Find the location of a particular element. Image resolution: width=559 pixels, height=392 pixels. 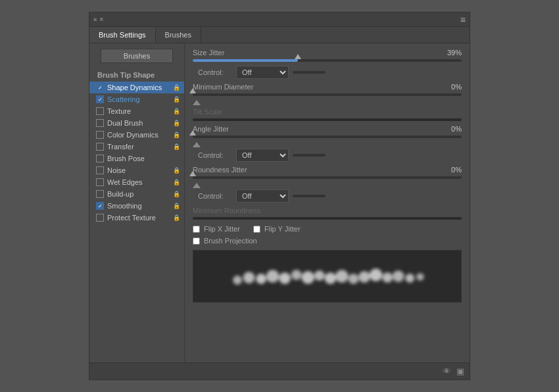

roundness-jitter-value: 0% is located at coordinates (448, 170).